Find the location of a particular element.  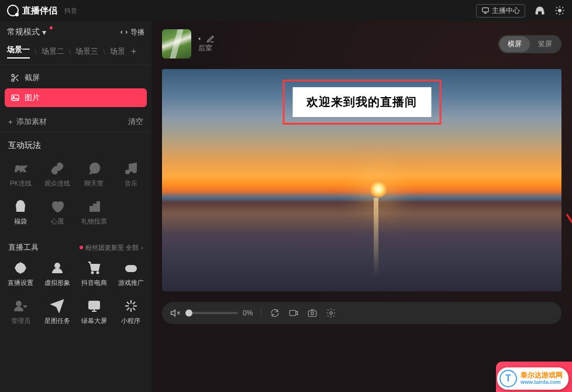

tool-game-promo: 游戏推广 is located at coordinates (131, 274).